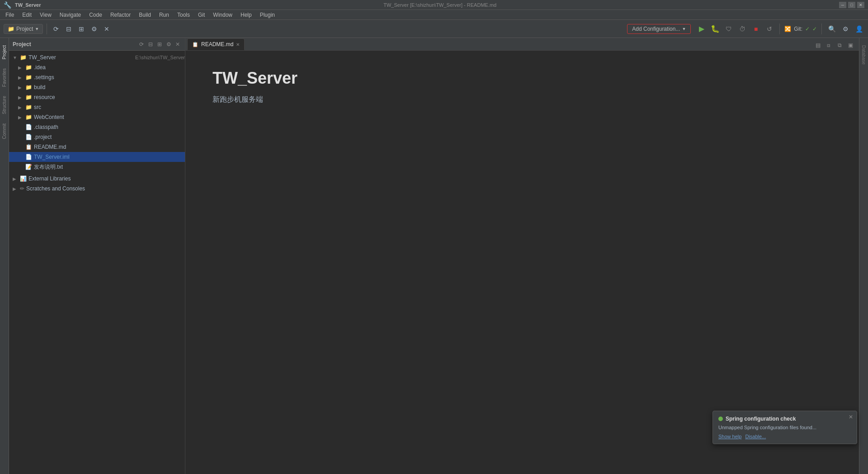  What do you see at coordinates (861, 5) in the screenshot?
I see `close-button: ✕` at bounding box center [861, 5].